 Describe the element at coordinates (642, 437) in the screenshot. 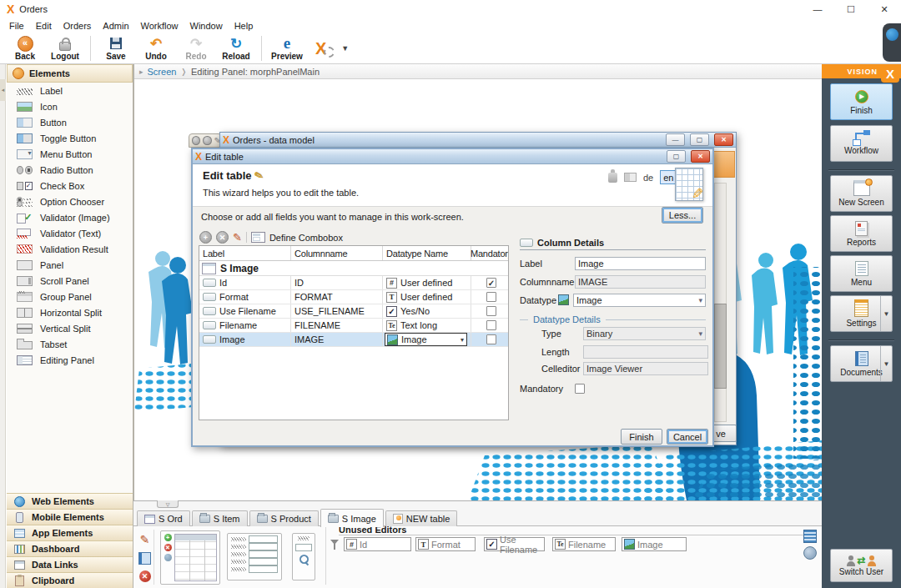

I see `finish-button: Finish` at that location.